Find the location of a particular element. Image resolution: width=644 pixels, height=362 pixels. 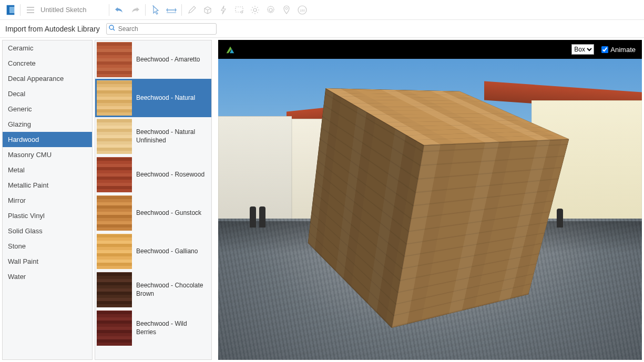

animate-checkbox is located at coordinates (605, 49).